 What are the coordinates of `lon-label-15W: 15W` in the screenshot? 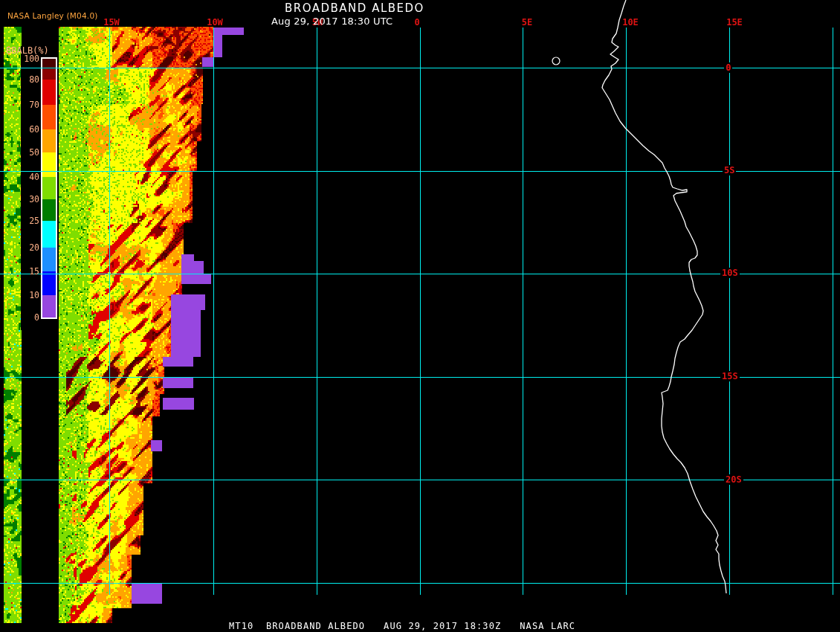 It's located at (112, 22).